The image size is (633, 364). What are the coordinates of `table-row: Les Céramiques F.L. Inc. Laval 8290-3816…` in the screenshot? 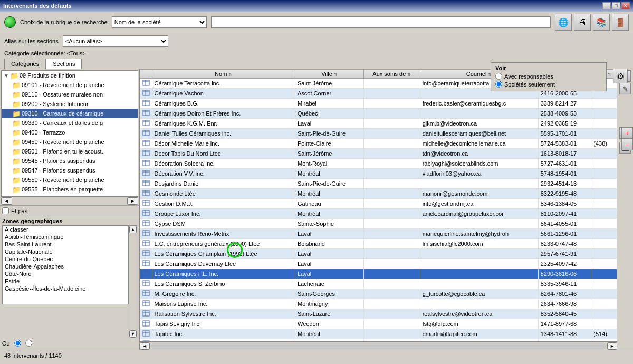 It's located at (379, 274).